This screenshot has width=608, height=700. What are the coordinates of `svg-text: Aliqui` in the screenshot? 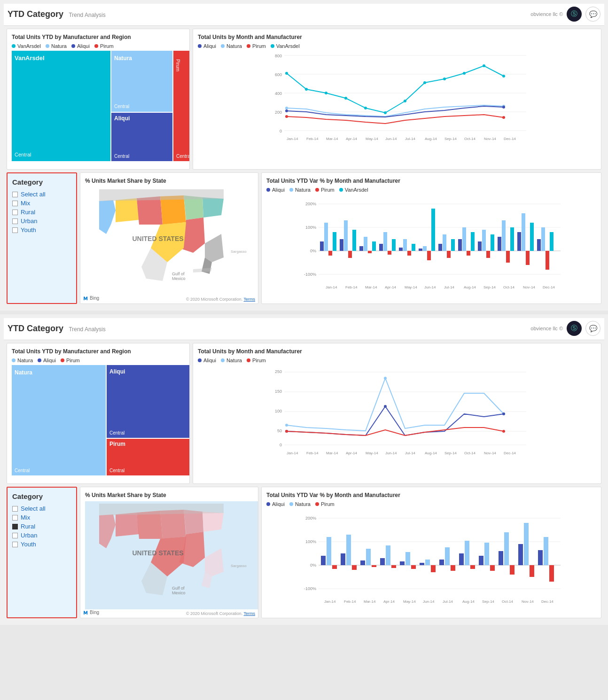 It's located at (122, 118).